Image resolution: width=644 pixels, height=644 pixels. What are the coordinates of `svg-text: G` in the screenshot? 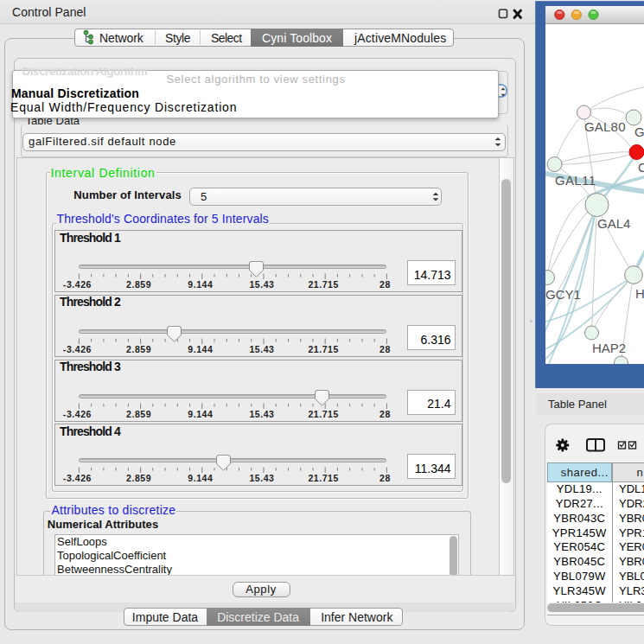 It's located at (640, 131).